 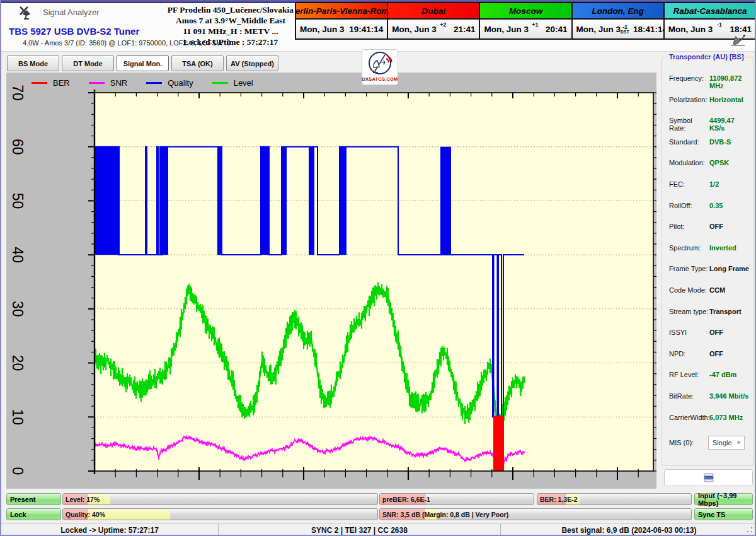 What do you see at coordinates (614, 499) in the screenshot?
I see `ber-bar: BER: 1,3E-2` at bounding box center [614, 499].